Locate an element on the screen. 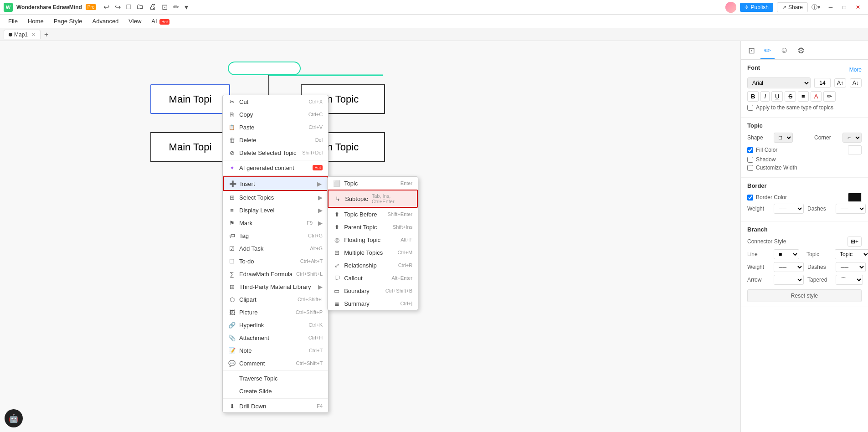 The image size is (868, 432). ctx-thirdparty: Third-Party Material Library ▶ is located at coordinates (275, 287).